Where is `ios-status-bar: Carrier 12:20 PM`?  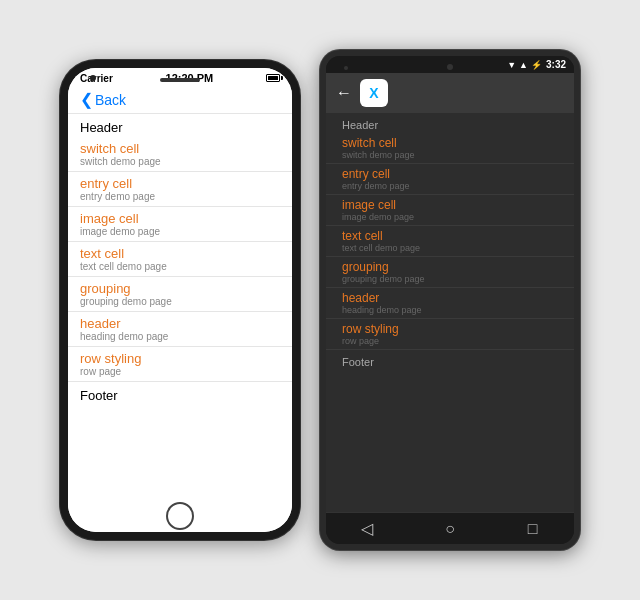 ios-status-bar: Carrier 12:20 PM is located at coordinates (180, 77).